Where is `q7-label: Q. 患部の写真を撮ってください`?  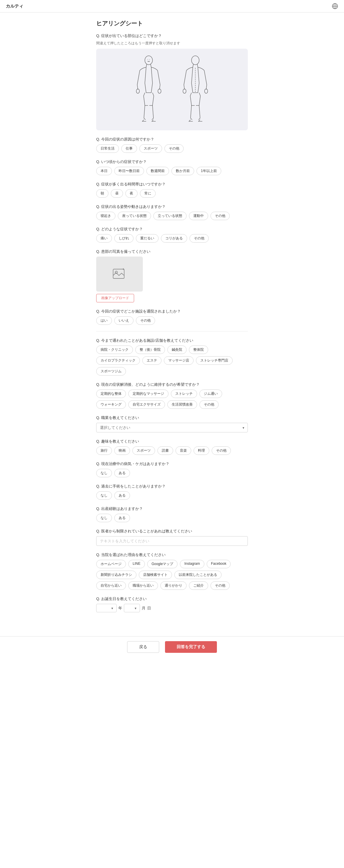 q7-label: Q. 患部の写真を撮ってください is located at coordinates (172, 252).